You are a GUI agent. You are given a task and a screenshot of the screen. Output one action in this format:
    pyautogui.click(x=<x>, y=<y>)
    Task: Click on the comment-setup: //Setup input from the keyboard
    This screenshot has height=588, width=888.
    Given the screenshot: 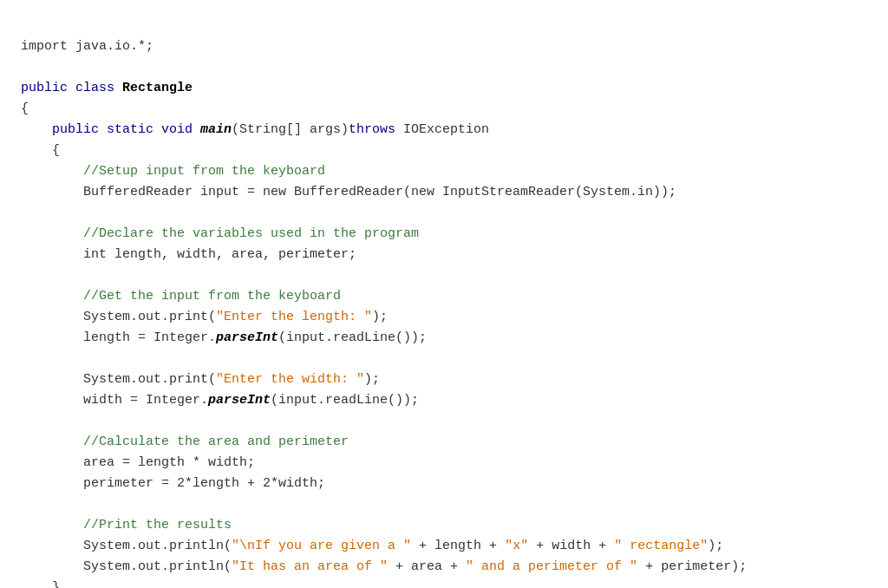 What is the action you would take?
    pyautogui.click(x=173, y=172)
    